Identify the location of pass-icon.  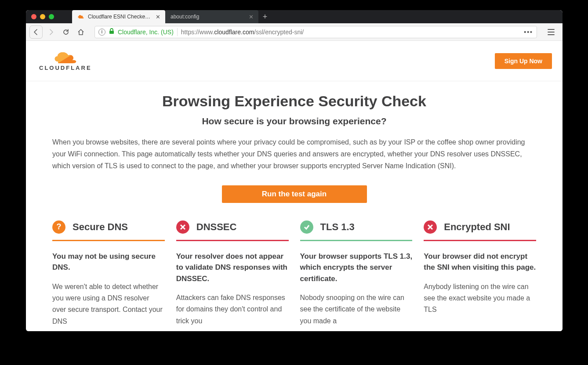
(307, 227).